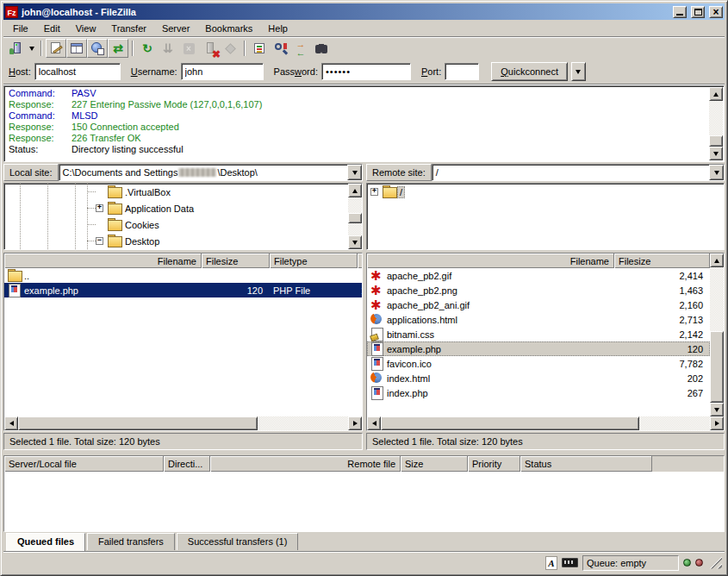 The image size is (728, 576). Describe the element at coordinates (168, 48) in the screenshot. I see `process-queue-button: ⇊` at that location.